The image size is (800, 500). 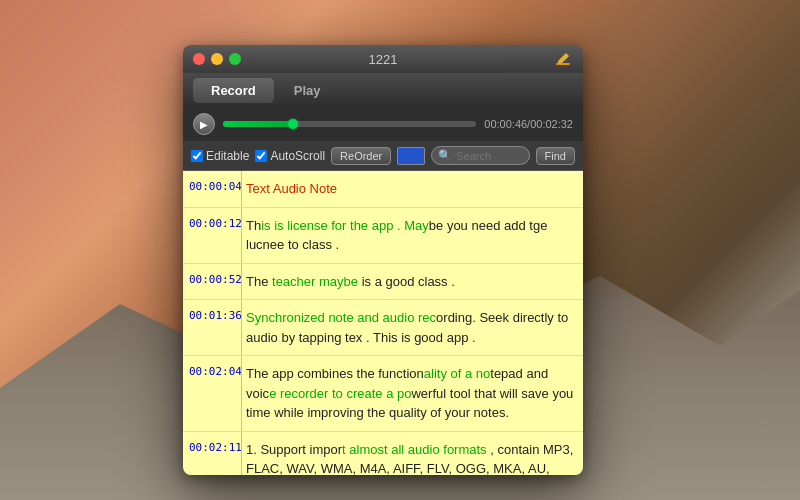 I want to click on text-part-2b: is is license for the app . May, so click(x=345, y=226).